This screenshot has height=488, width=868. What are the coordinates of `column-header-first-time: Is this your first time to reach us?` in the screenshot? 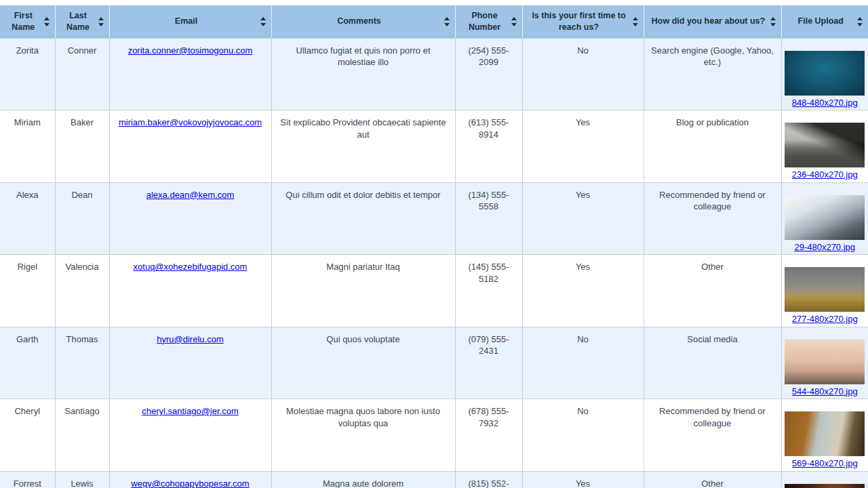 It's located at (583, 22).